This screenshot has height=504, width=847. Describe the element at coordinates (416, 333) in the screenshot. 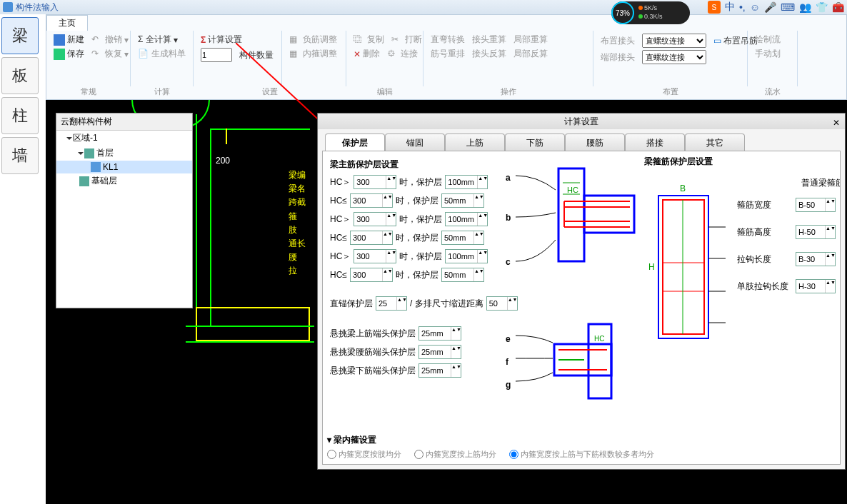

I see `canti-top-row: 悬挑梁上筋端头保护层 ▲▼` at that location.